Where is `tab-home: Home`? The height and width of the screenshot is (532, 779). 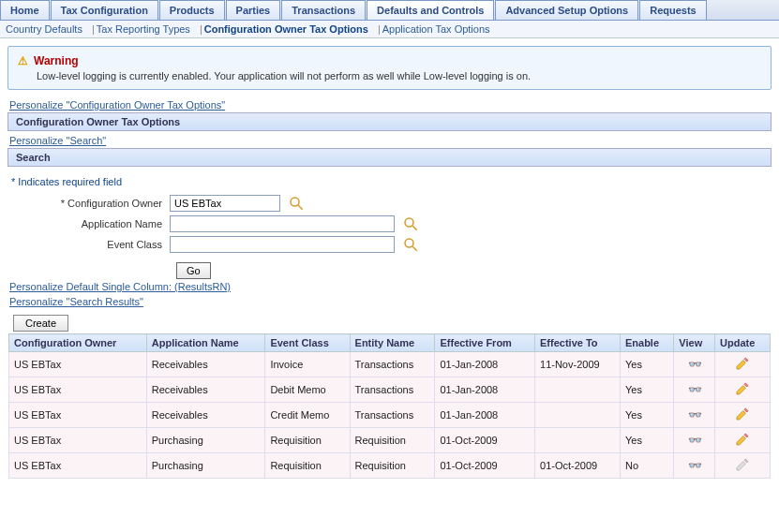 tab-home: Home is located at coordinates (24, 9).